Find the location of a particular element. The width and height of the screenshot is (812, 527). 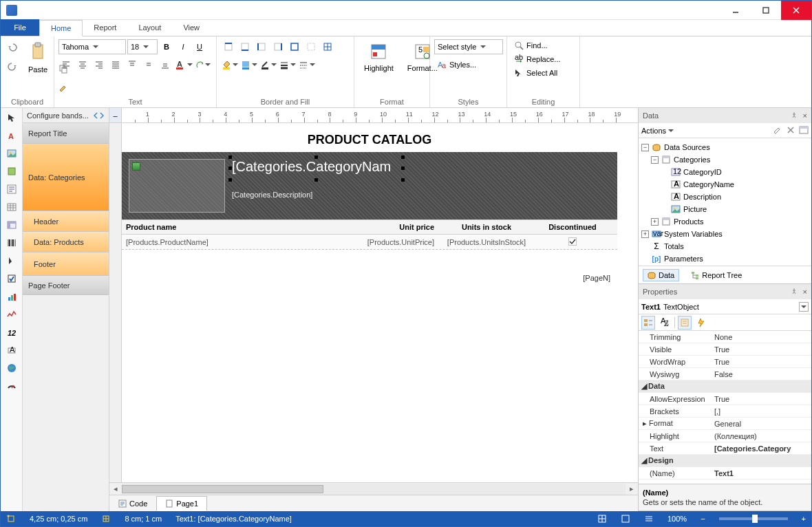

italic-button: I is located at coordinates (183, 47).